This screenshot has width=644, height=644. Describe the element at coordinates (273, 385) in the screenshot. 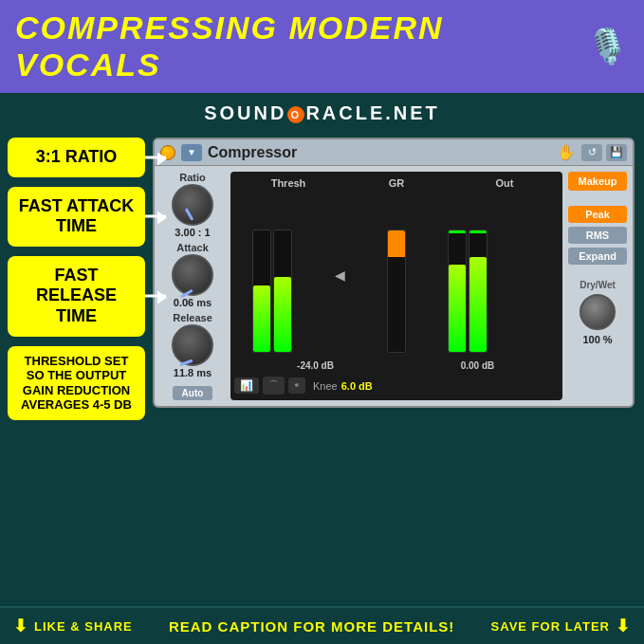

I see `line-mode-btn: ⌒` at that location.